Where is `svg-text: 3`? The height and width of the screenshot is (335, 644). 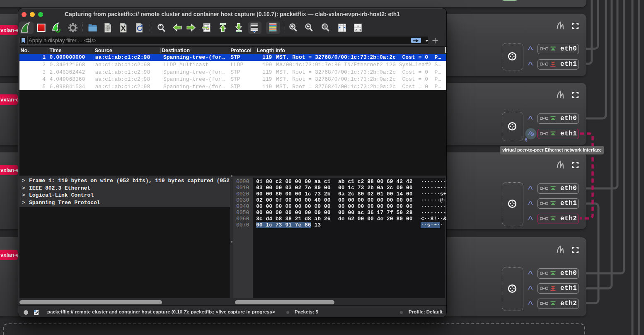 svg-text: 3 is located at coordinates (360, 30).